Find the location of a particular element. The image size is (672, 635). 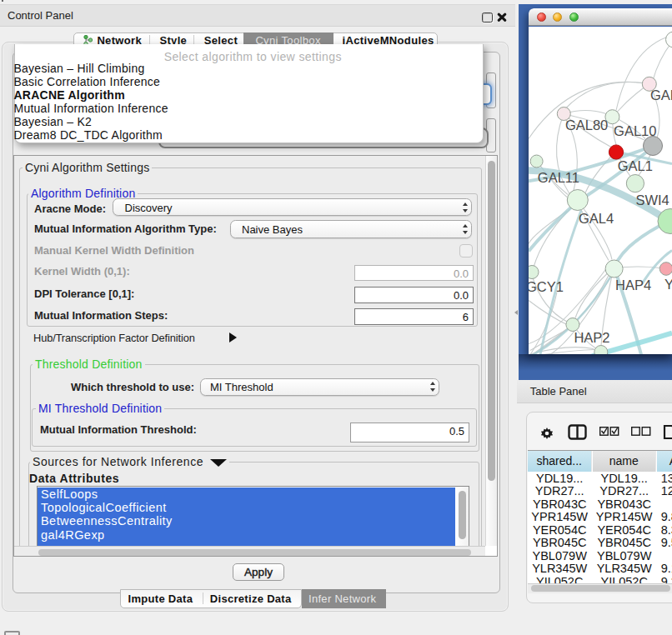

svg-text: HAP2 is located at coordinates (592, 338).